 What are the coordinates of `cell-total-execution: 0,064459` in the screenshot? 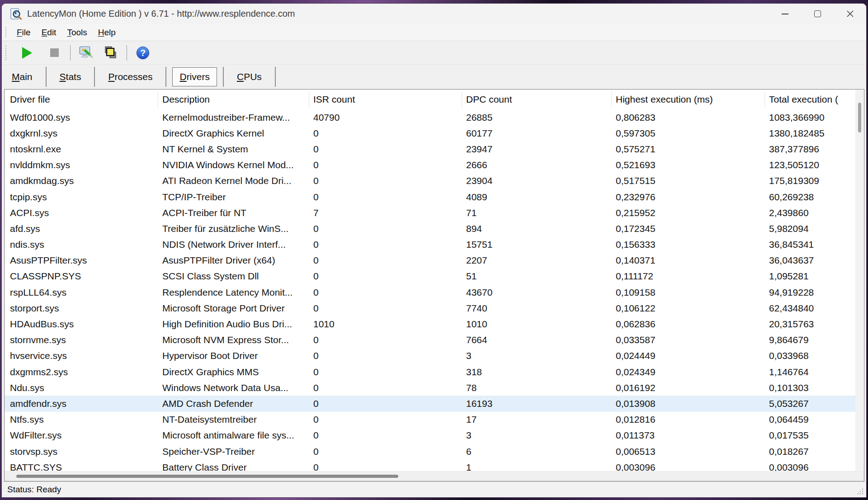 It's located at (810, 420).